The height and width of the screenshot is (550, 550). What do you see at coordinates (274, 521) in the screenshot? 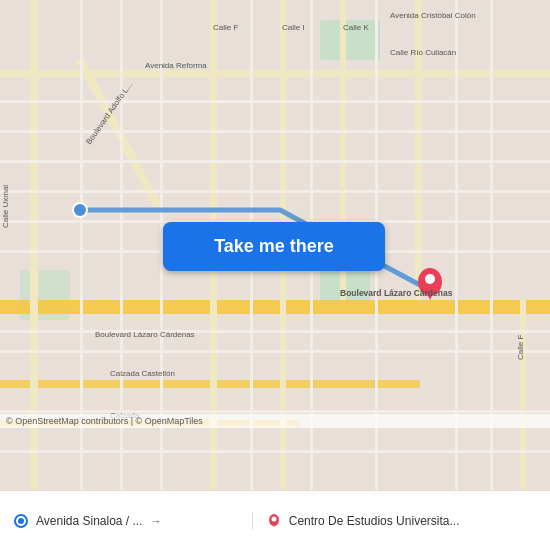
I see `to-icon` at bounding box center [274, 521].